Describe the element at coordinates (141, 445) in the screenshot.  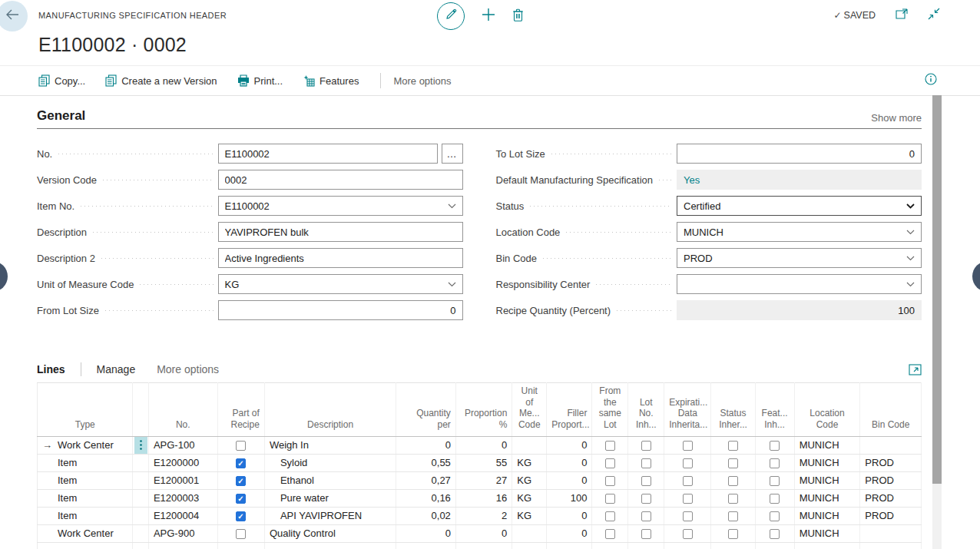
I see `row-menu-button` at that location.